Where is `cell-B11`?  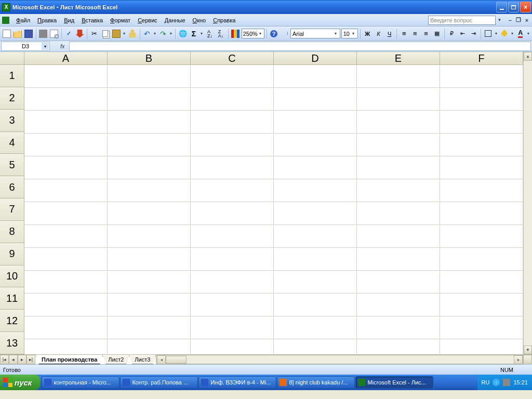
cell-B11 is located at coordinates (149, 305).